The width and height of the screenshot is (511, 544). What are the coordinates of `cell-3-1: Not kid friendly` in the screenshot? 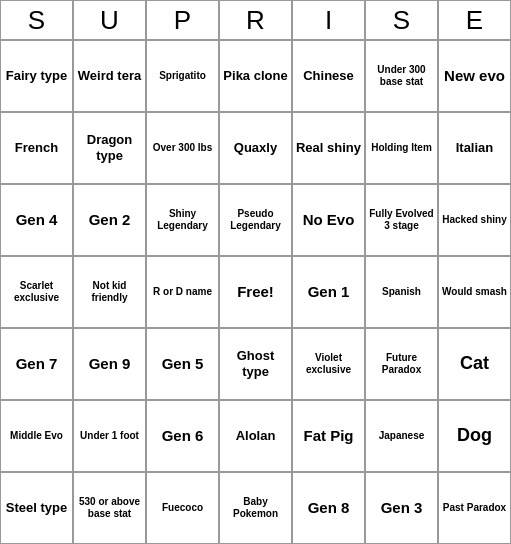 It's located at (110, 292).